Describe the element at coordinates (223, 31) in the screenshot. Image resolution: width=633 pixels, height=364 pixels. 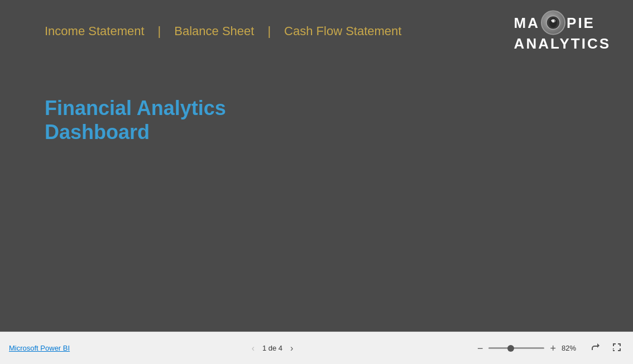
I see `nav-links: Income Statement | Balance Sheet | Cash …` at that location.